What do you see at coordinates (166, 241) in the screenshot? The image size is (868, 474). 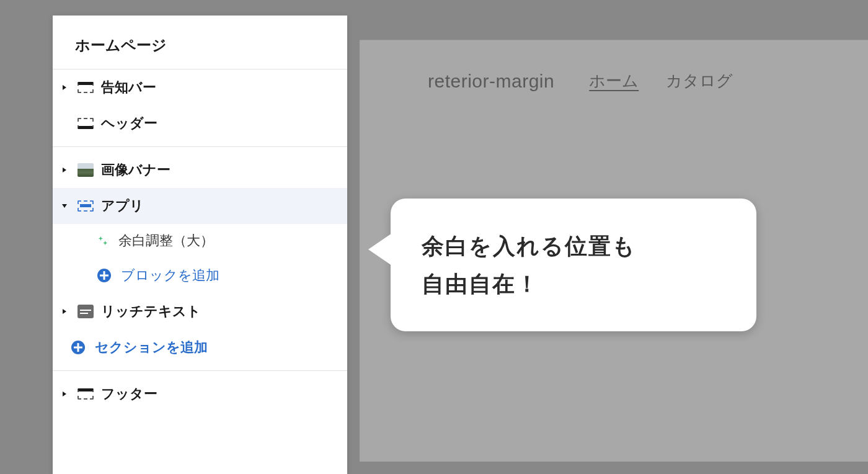 I see `block-label: 余白調整（大）` at bounding box center [166, 241].